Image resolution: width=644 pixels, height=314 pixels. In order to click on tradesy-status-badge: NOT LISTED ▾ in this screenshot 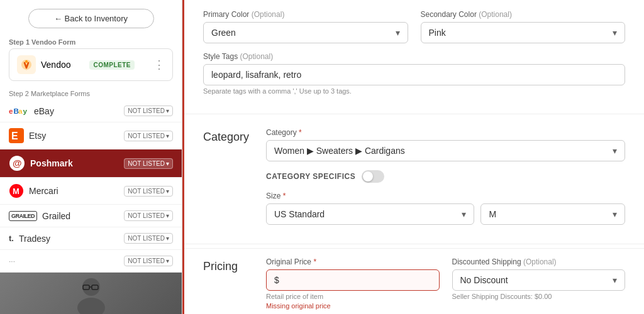, I will do `click(148, 239)`.